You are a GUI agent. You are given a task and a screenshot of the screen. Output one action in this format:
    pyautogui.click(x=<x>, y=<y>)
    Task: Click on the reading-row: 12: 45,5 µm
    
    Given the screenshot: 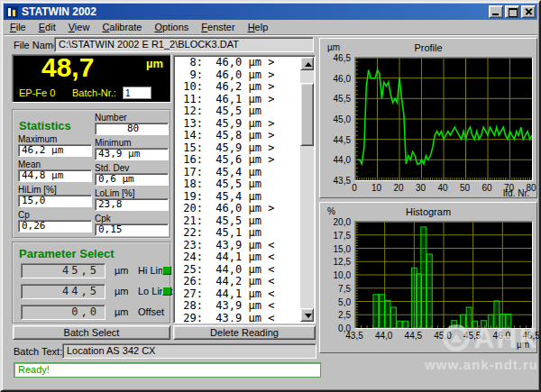 What is the action you would take?
    pyautogui.click(x=238, y=112)
    